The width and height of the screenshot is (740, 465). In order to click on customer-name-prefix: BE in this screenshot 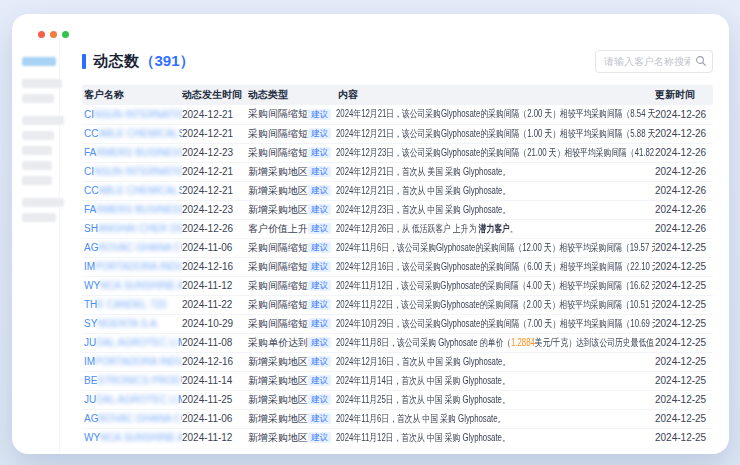, I will do `click(90, 380)`.